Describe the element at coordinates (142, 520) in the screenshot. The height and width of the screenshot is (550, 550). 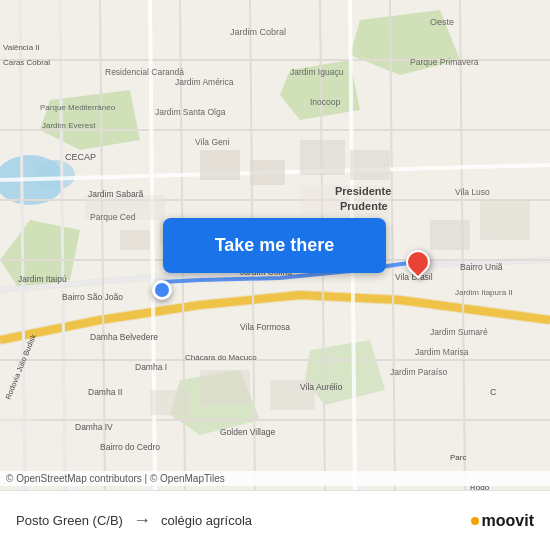
I see `route-arrow-icon: →` at that location.